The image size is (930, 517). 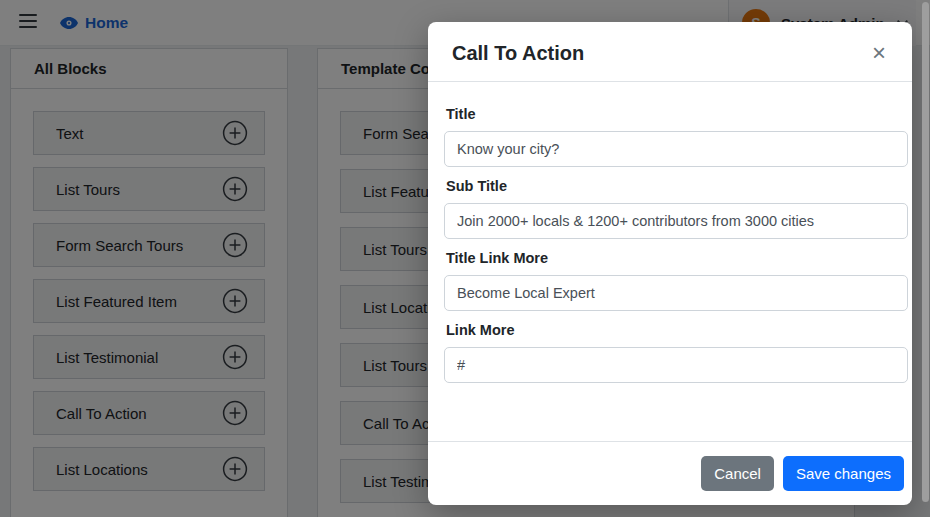 I want to click on scrollbar-thumb, so click(x=926, y=252).